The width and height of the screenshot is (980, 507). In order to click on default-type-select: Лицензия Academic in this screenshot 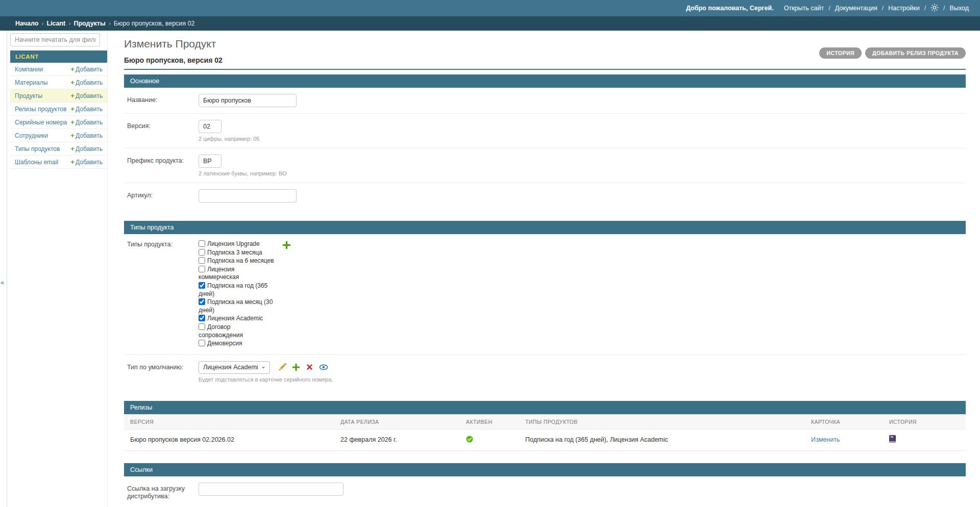, I will do `click(234, 367)`.